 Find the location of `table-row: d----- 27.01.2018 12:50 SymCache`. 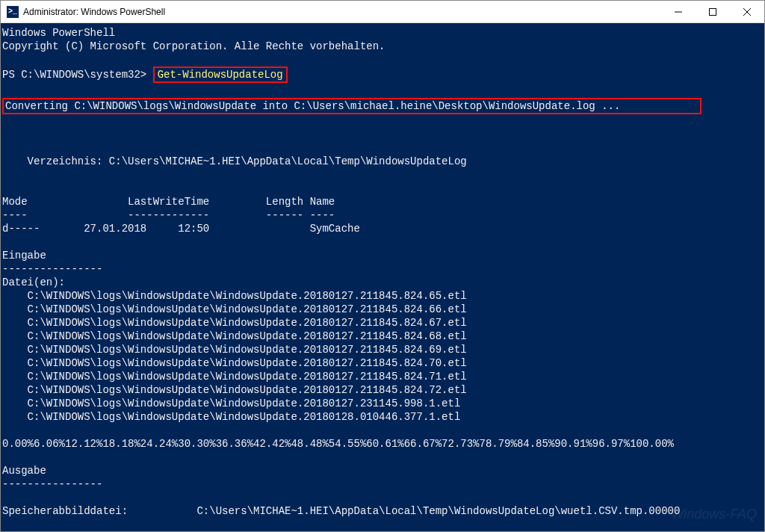

table-row: d----- 27.01.2018 12:50 SymCache is located at coordinates (181, 229).